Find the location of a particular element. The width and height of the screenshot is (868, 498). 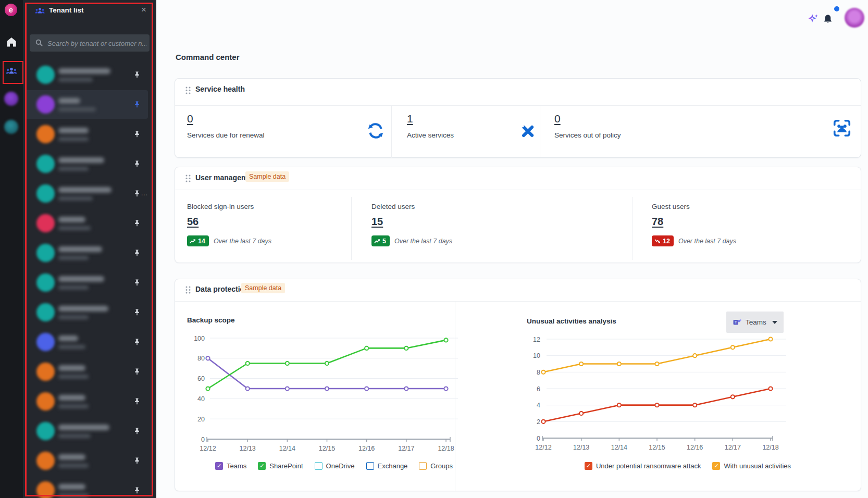

stat-period: Over the last 7 days is located at coordinates (423, 241).